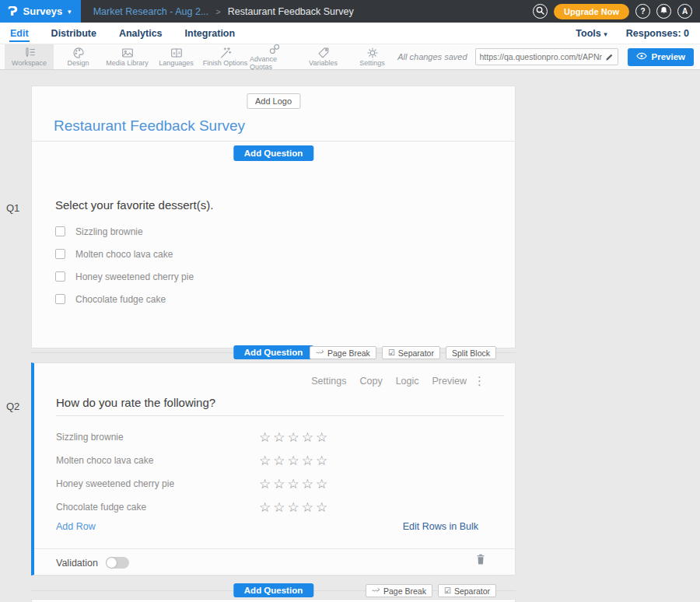 The image size is (700, 602). I want to click on validation-row: Validation, so click(93, 563).